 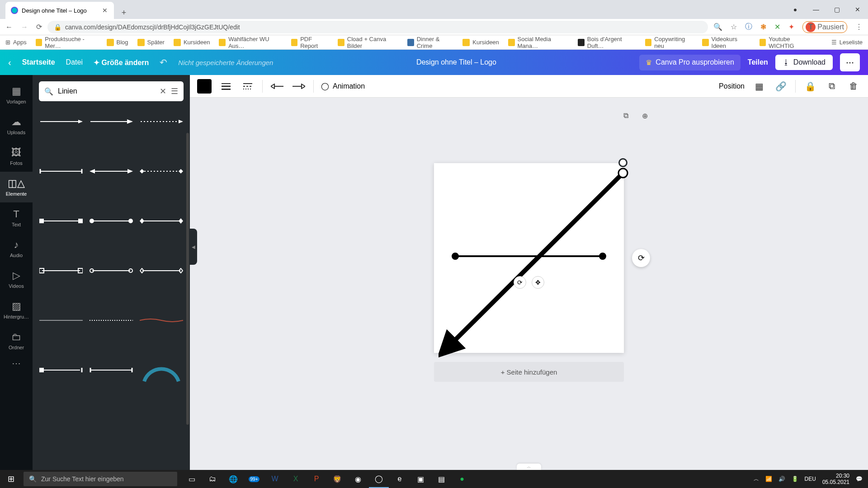 I want to click on sidebar-item-uploads: ☁Uploads, so click(x=16, y=126).